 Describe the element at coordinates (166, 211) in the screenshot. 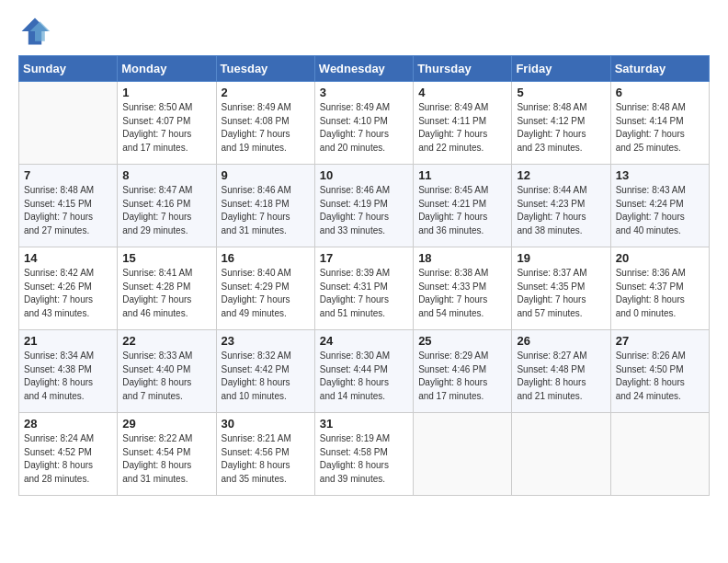

I see `day-info: Sunrise: 8:47 AMSunset: 4:16 PMDaylight:…` at that location.